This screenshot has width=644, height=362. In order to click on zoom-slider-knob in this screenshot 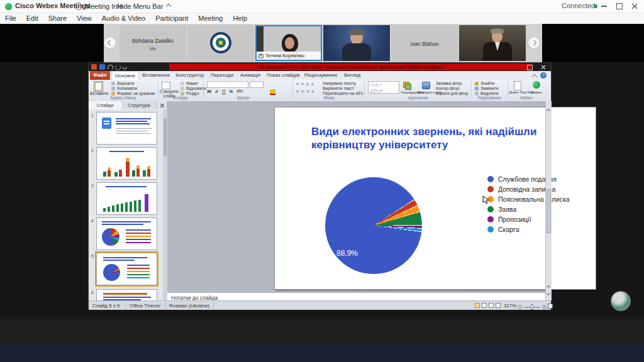, I will do `click(532, 307)`.